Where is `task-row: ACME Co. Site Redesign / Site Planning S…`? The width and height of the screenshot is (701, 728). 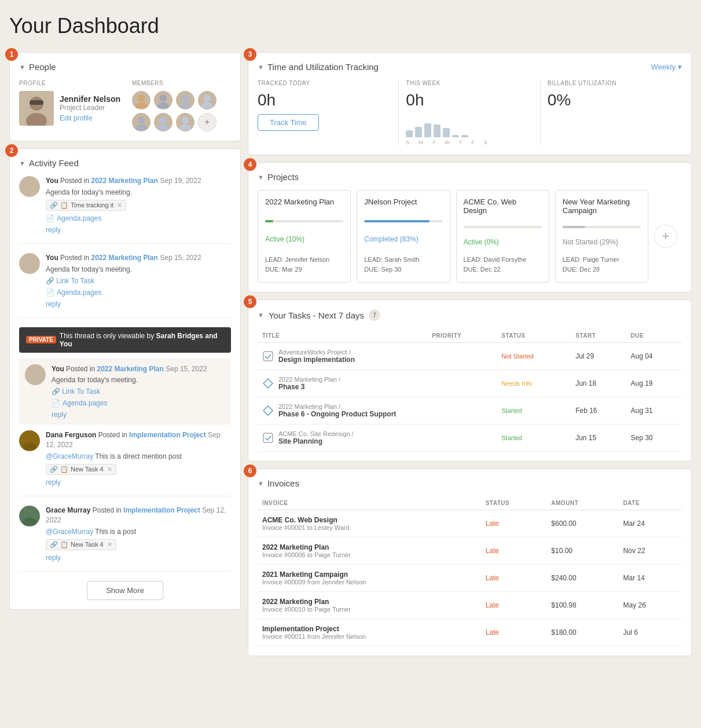 task-row: ACME Co. Site Redesign / Site Planning S… is located at coordinates (470, 438).